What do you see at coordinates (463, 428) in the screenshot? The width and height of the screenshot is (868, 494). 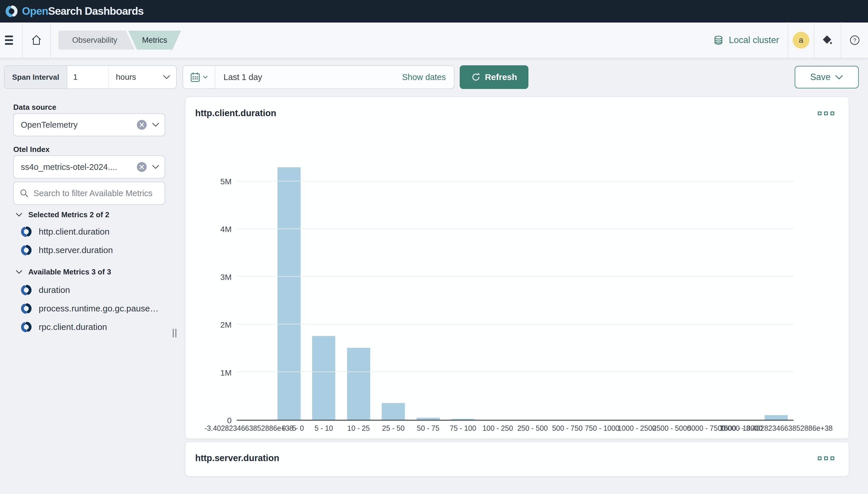 I see `x-tick-label: 75 - 100` at bounding box center [463, 428].